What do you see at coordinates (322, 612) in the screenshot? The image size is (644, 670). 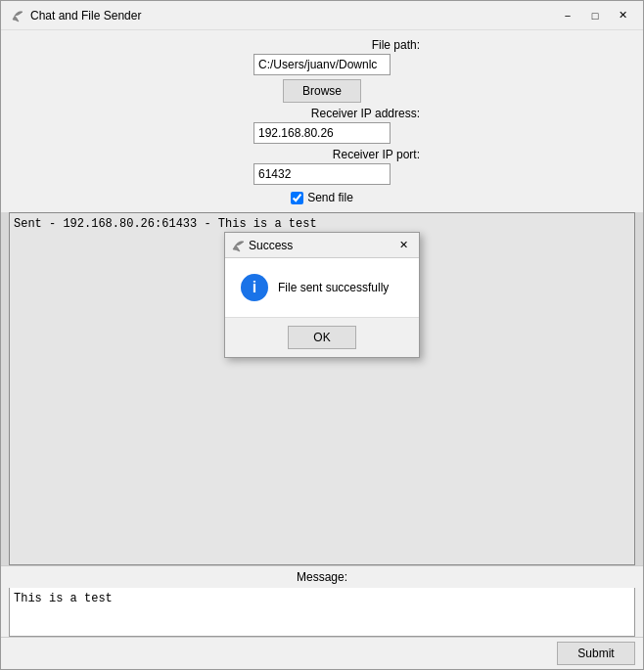 I see `message-input` at bounding box center [322, 612].